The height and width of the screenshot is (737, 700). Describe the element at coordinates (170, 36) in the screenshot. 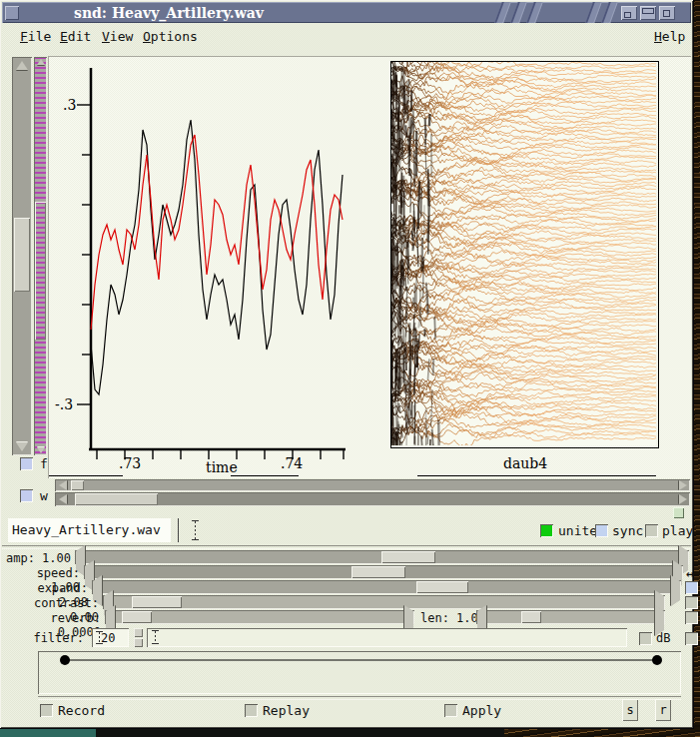

I see `menu-options: Options` at that location.